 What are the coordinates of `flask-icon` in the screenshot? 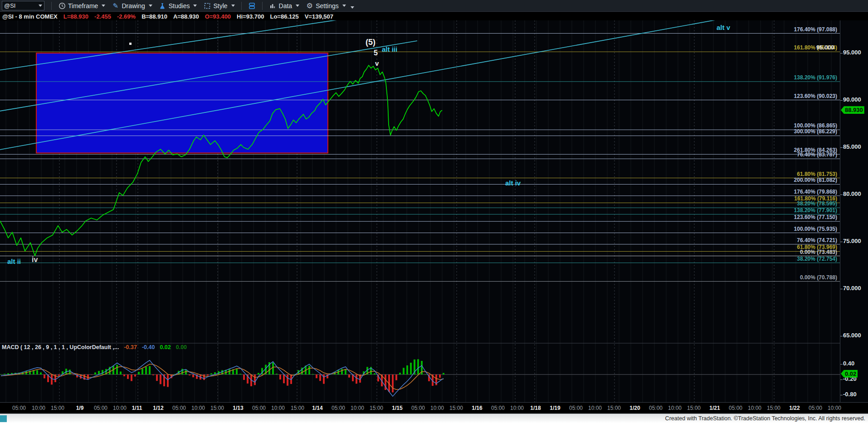 It's located at (162, 5).